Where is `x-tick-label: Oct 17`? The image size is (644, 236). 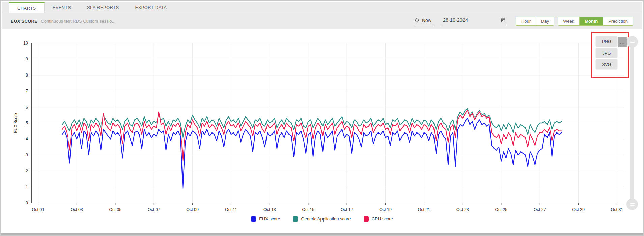 x-tick-label: Oct 17 is located at coordinates (347, 210).